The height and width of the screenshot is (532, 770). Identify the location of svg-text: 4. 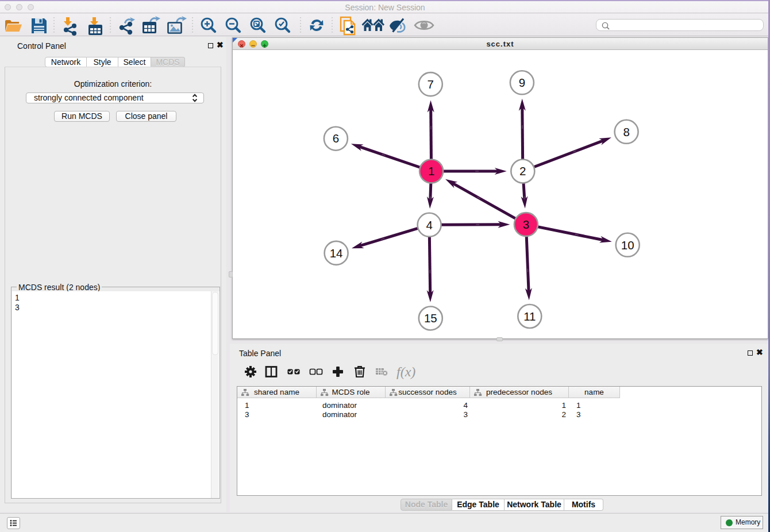
(429, 225).